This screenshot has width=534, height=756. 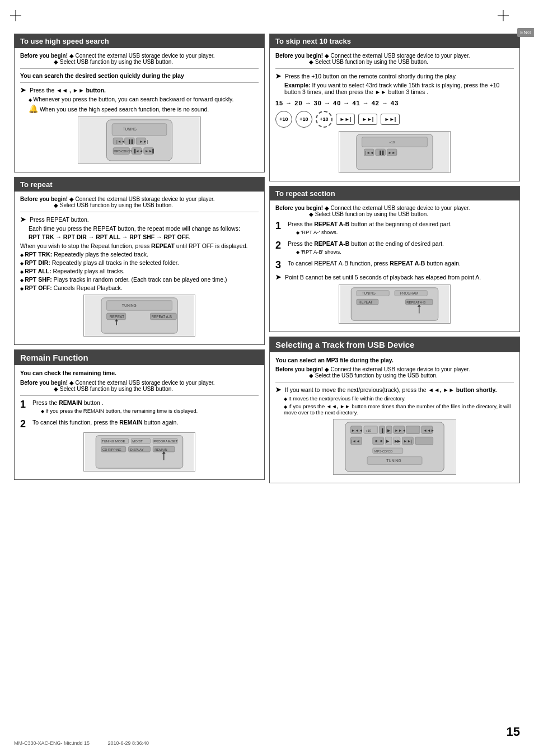 What do you see at coordinates (395, 447) in the screenshot?
I see `device-image-selecting: ►◄◄ +10 ▐ ▶ ►►◄ ◄◄► |◄◄ ◾` at bounding box center [395, 447].